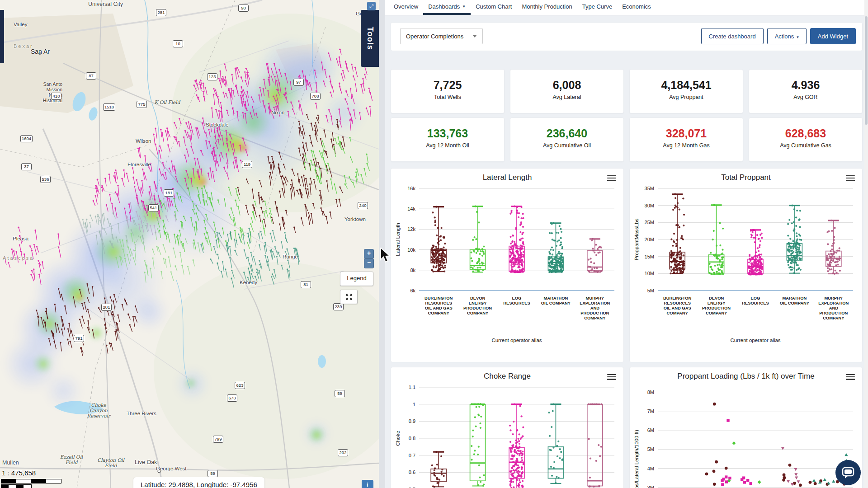 Image resolution: width=868 pixels, height=488 pixels. I want to click on tab-label: Economics, so click(637, 6).